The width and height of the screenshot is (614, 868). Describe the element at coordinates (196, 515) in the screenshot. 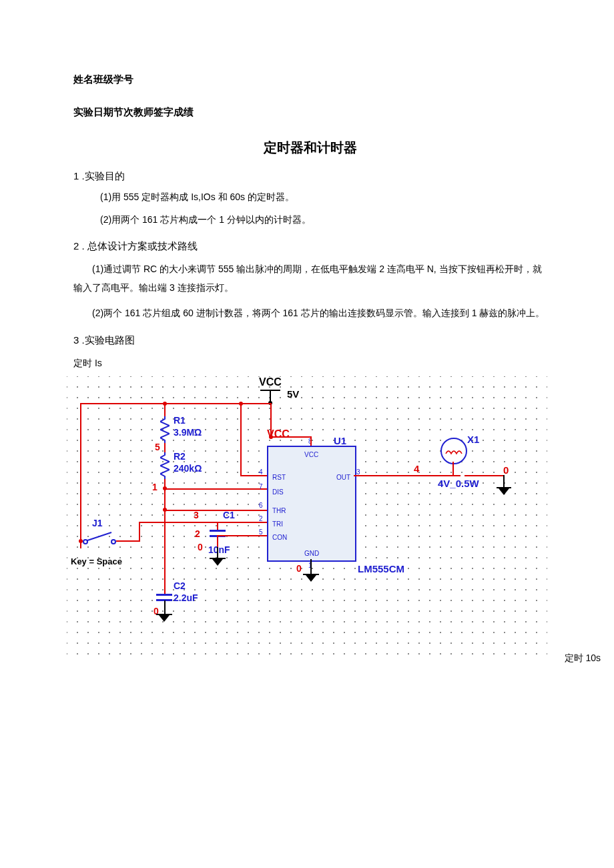

I see `net-3: 3` at that location.